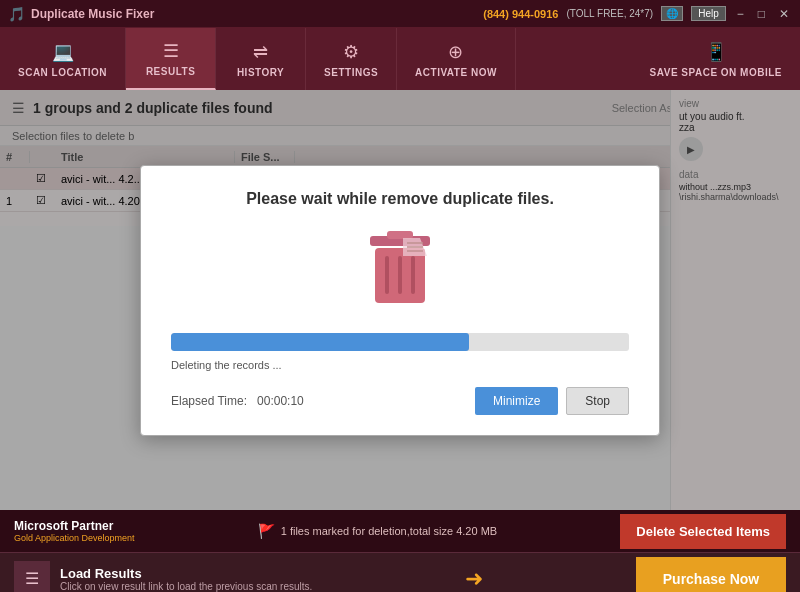 The width and height of the screenshot is (800, 592). I want to click on minimize-window-button: −, so click(740, 14).